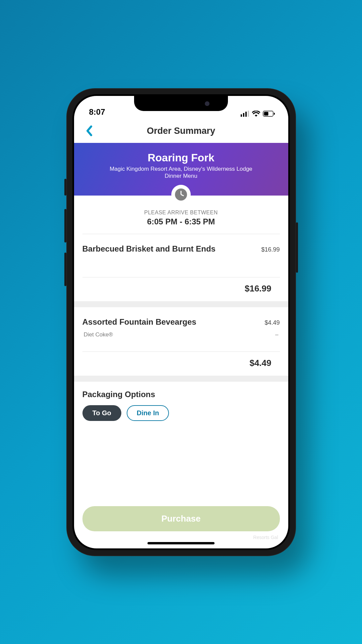 This screenshot has height=644, width=362. What do you see at coordinates (181, 394) in the screenshot?
I see `packaging-title: Packaging Options` at bounding box center [181, 394].